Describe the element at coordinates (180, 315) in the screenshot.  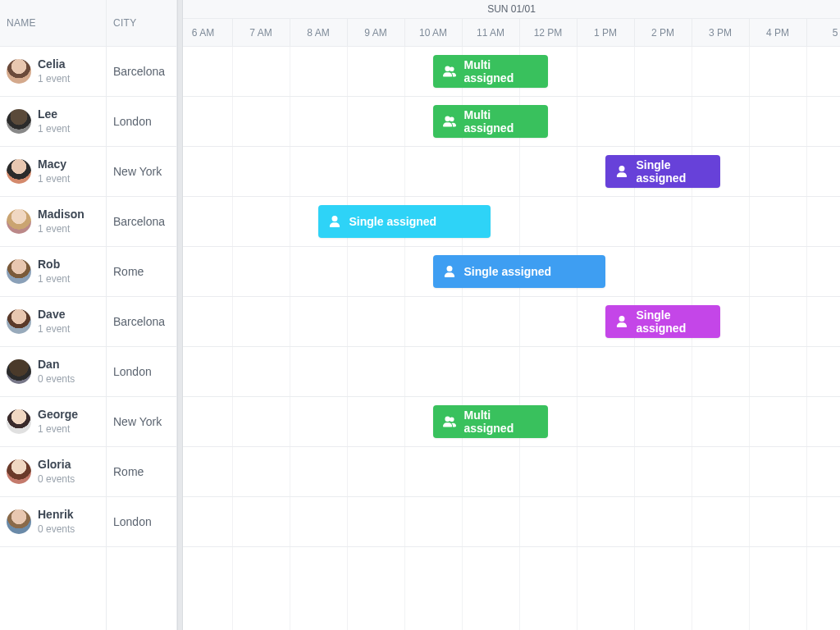
I see `column-splitter` at that location.